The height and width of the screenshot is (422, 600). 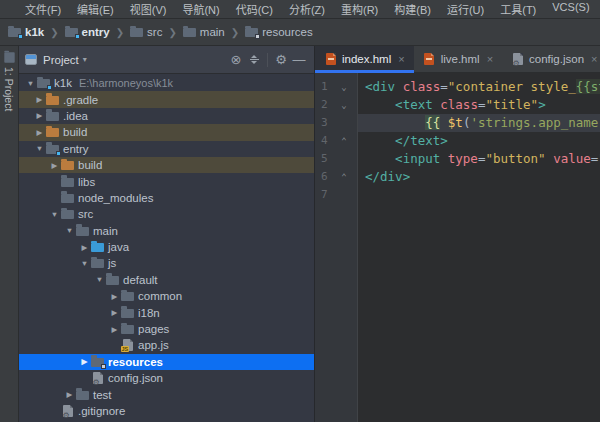 I want to click on menu-item: 构建(B), so click(x=412, y=10).